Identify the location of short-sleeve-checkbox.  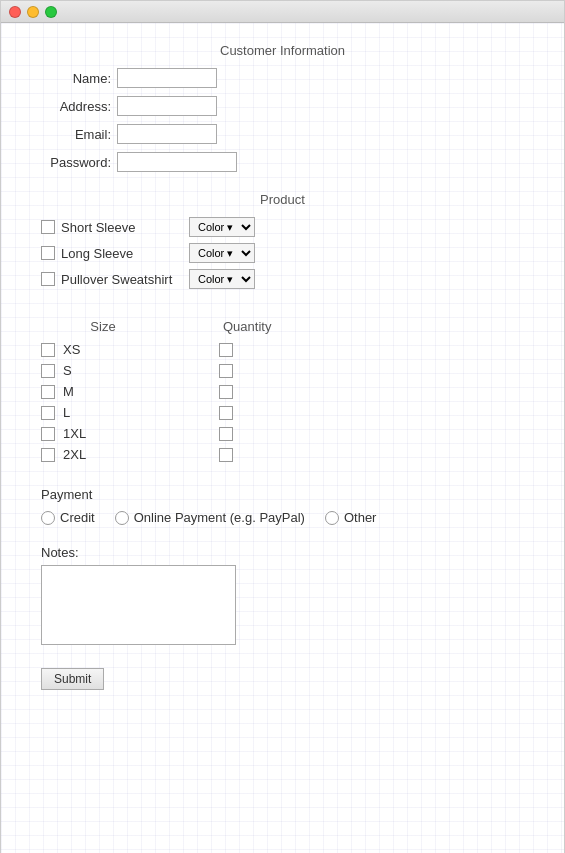
(48, 227).